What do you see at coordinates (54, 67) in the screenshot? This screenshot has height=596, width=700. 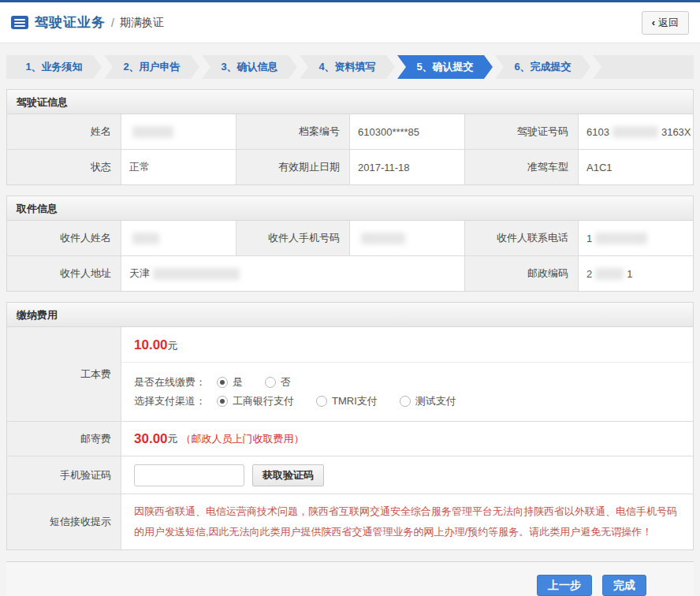 I see `step-1-business-notice: 1、业务须知` at bounding box center [54, 67].